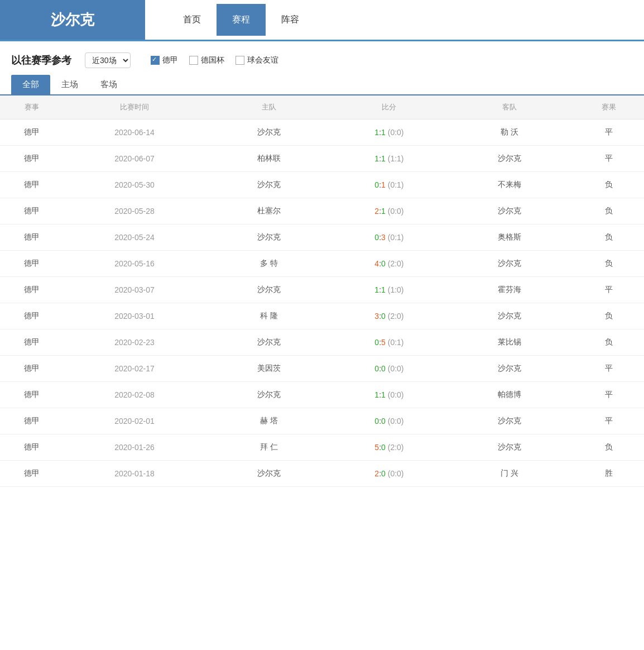  I want to click on table-row: 德甲2020-05-16多 特4:0 (2:0)沙尔克负, so click(322, 264).